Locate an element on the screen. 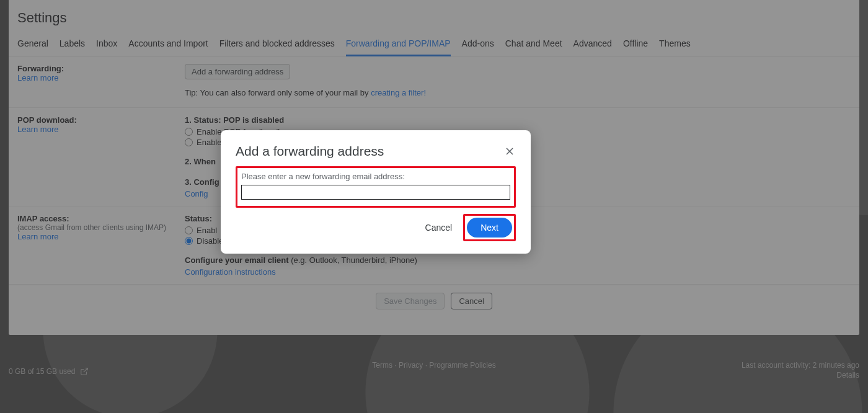  dialog-title: Add a forwarding address is located at coordinates (310, 151).